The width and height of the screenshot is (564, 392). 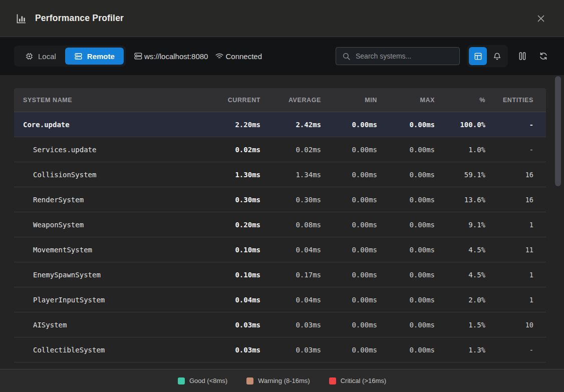 I want to click on table-row: Services.update 0.02ms 0.02ms 0.00ms 0.0…, so click(x=280, y=150).